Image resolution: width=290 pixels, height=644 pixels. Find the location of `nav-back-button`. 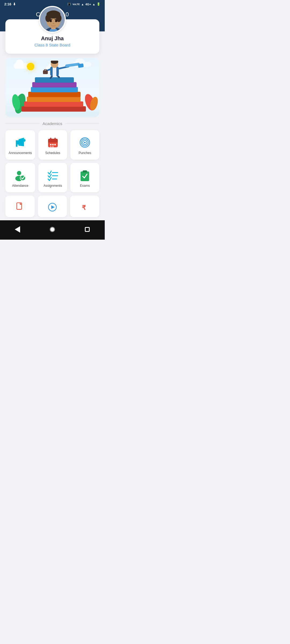

nav-back-button is located at coordinates (17, 229).